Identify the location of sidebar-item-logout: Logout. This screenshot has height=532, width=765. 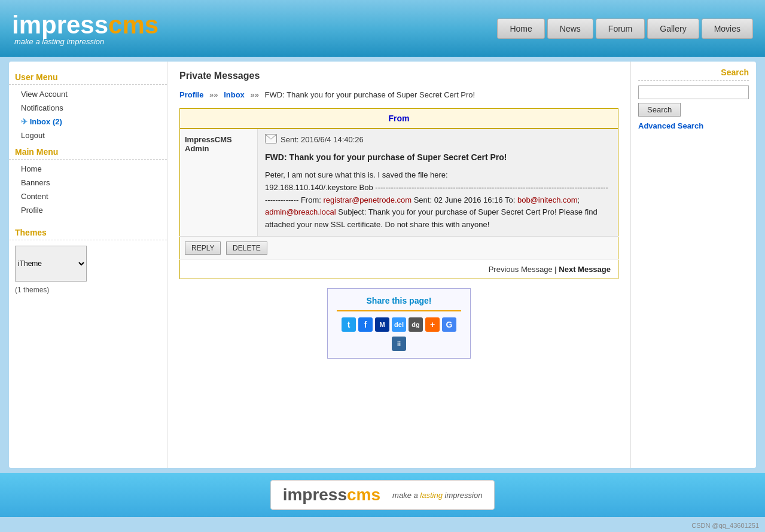
(88, 135).